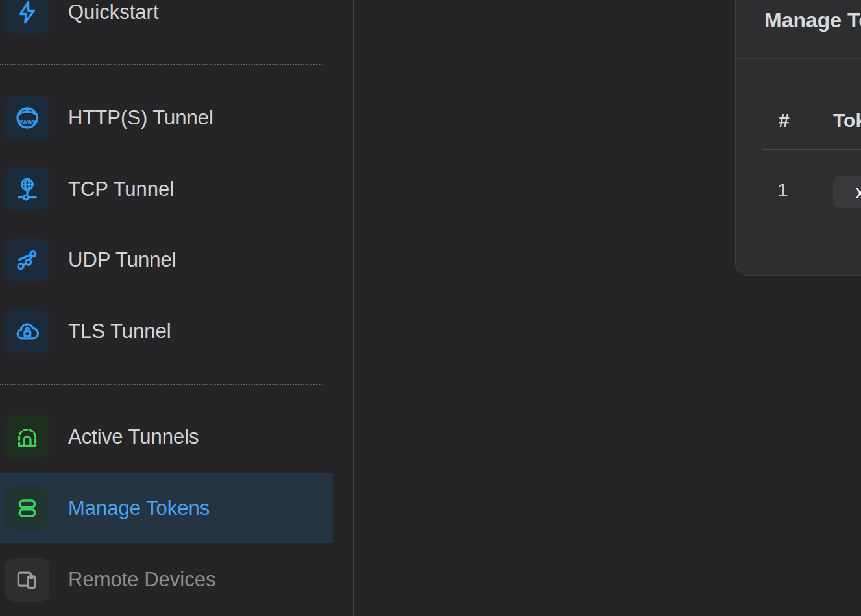 The width and height of the screenshot is (861, 616). I want to click on cloud-lock-icon, so click(27, 331).